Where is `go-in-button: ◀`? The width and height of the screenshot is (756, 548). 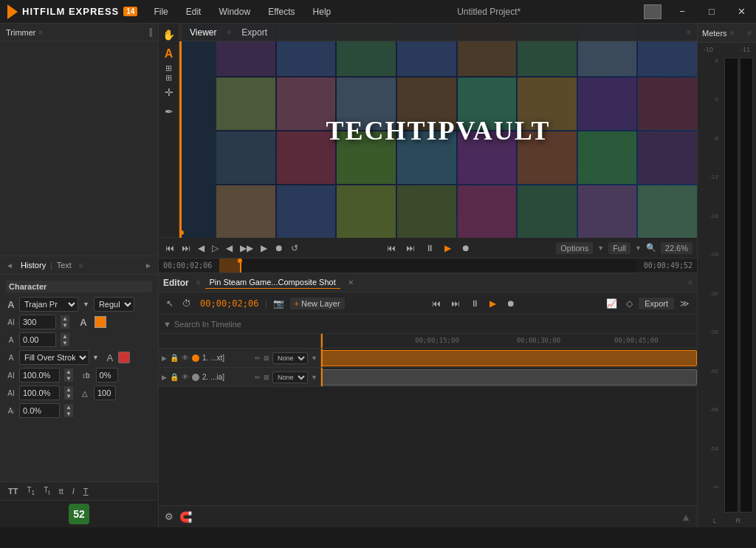 go-in-button: ◀ is located at coordinates (201, 248).